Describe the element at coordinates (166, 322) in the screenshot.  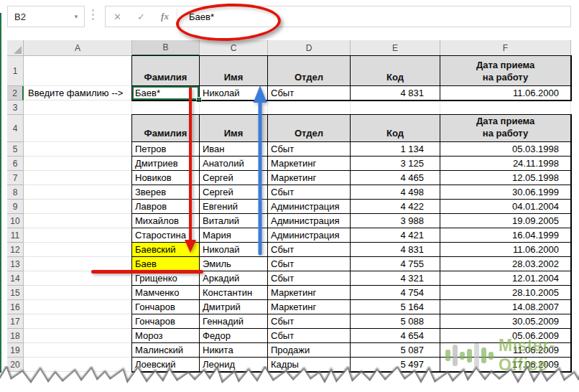
I see `cell-B17: Гончаров` at that location.